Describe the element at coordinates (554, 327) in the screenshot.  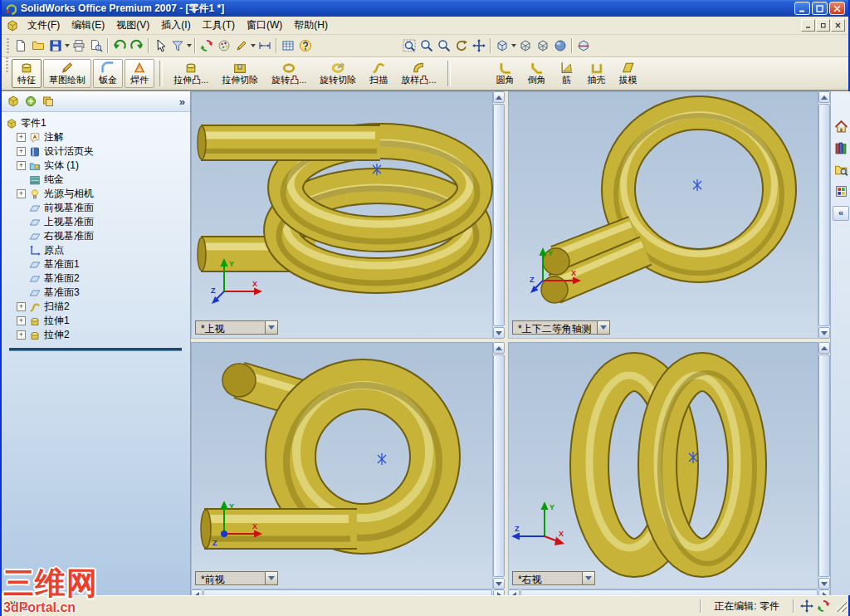
I see `view-name: *上下二等角轴测` at that location.